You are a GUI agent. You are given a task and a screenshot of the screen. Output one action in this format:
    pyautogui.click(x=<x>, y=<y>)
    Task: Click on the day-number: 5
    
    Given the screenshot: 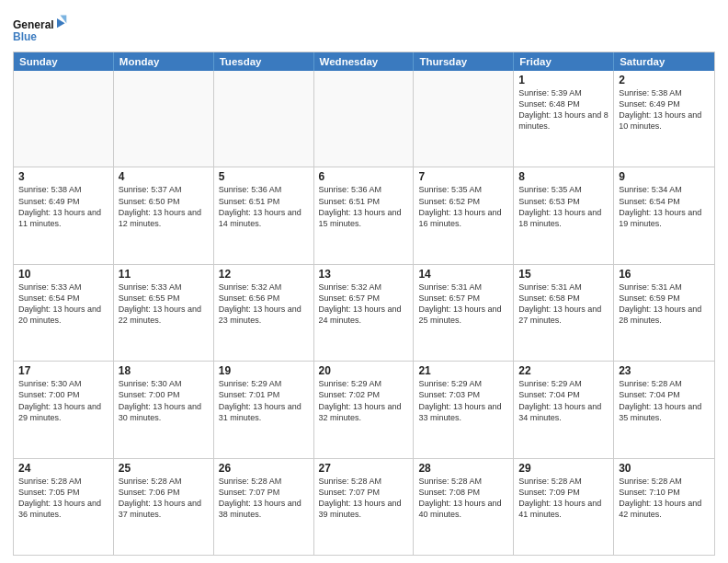 What is the action you would take?
    pyautogui.click(x=264, y=177)
    